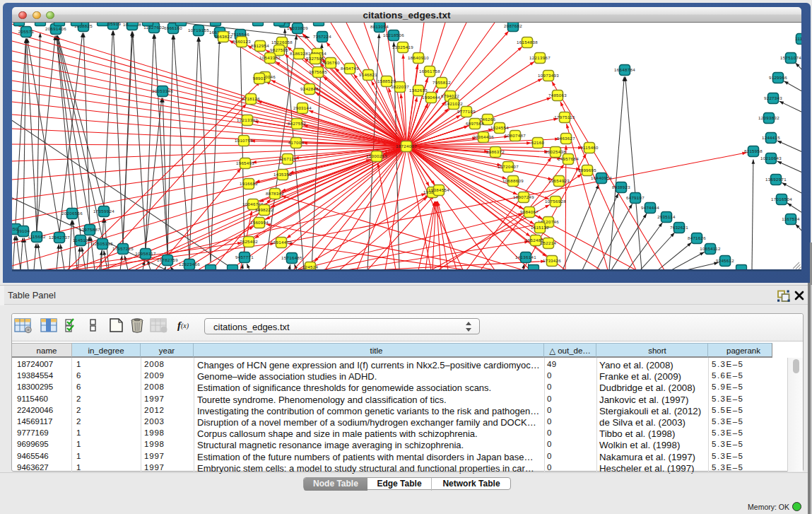 The height and width of the screenshot is (514, 812). What do you see at coordinates (146, 253) in the screenshot?
I see `svg-text: 10958117` at bounding box center [146, 253].